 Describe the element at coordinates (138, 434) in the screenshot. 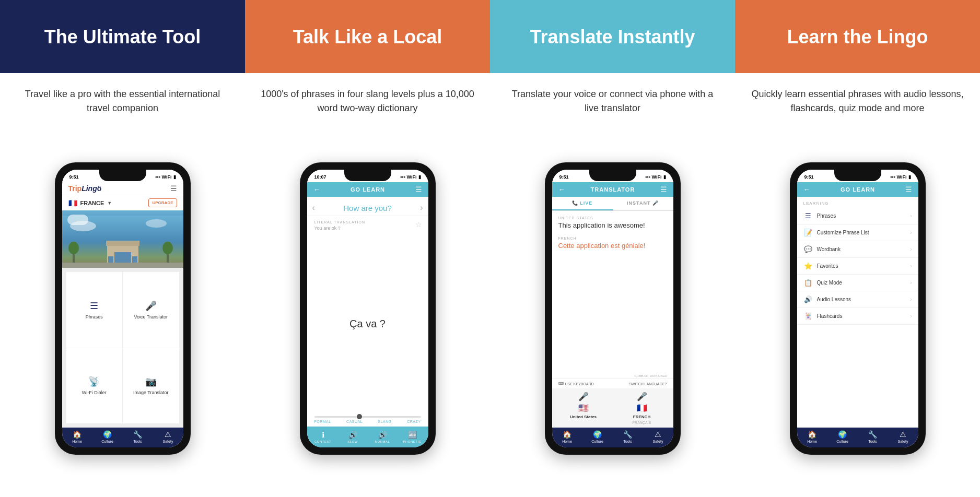

I see `tools-icon: 🔧` at that location.